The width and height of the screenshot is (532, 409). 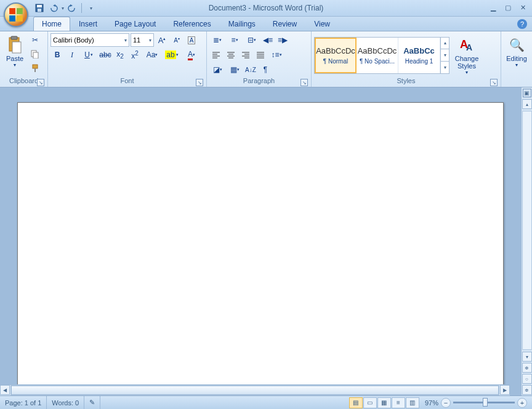 I want to click on gallery-more-button: ▾, so click(x=445, y=68).